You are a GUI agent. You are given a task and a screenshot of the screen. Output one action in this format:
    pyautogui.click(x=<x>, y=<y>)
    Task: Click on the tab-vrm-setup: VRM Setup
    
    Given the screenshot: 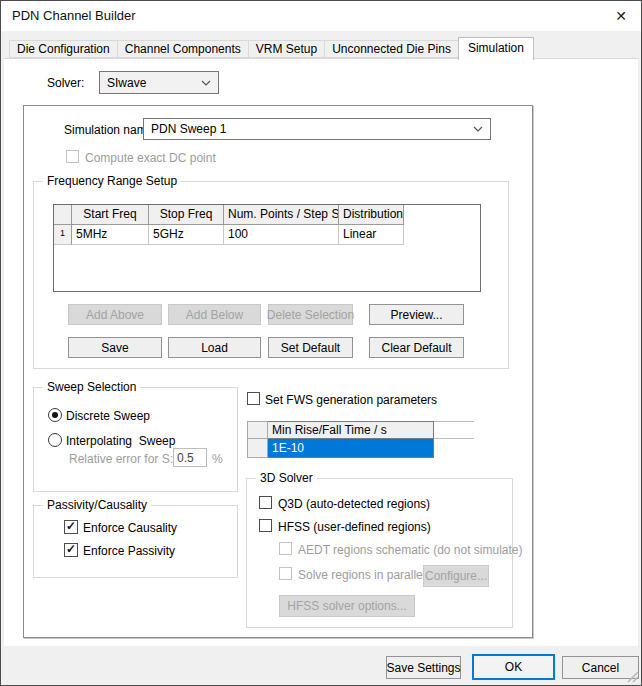 What is the action you would take?
    pyautogui.click(x=286, y=49)
    